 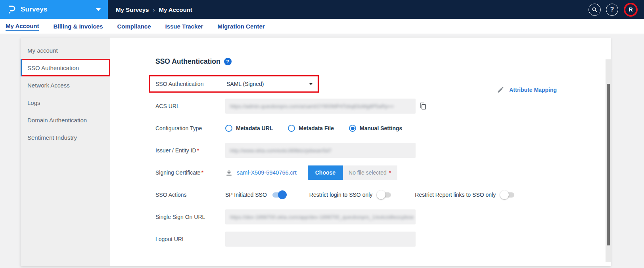 I want to click on restrict-report-links-group: Restrict Report links to SSO only, so click(x=465, y=195).